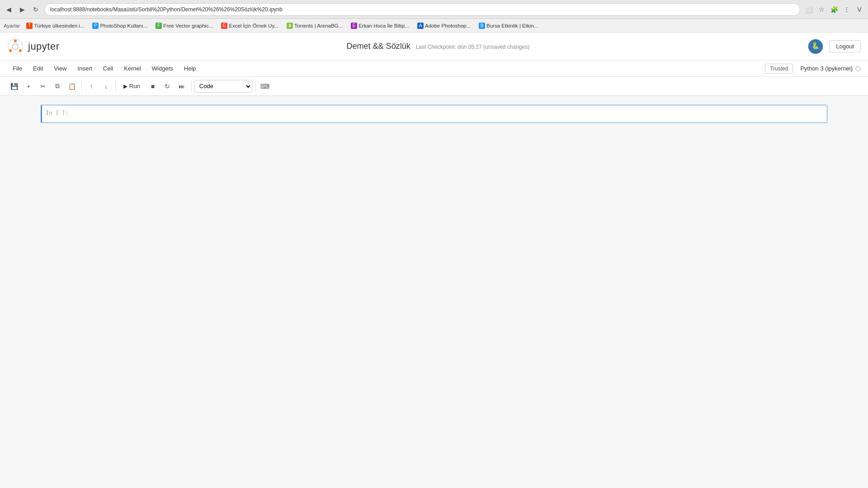 This screenshot has width=868, height=488. Describe the element at coordinates (816, 47) in the screenshot. I see `python-logo-icon: 🐍` at that location.